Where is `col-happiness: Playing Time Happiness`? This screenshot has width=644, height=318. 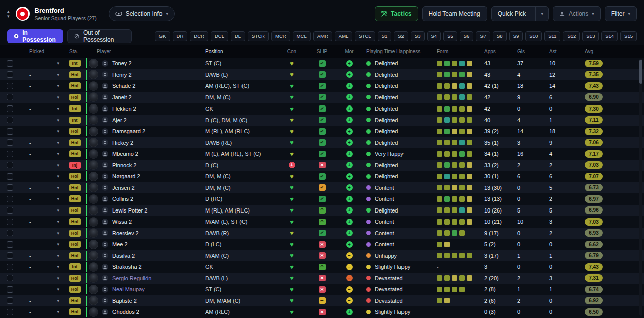 col-happiness: Playing Time Happiness is located at coordinates (395, 51).